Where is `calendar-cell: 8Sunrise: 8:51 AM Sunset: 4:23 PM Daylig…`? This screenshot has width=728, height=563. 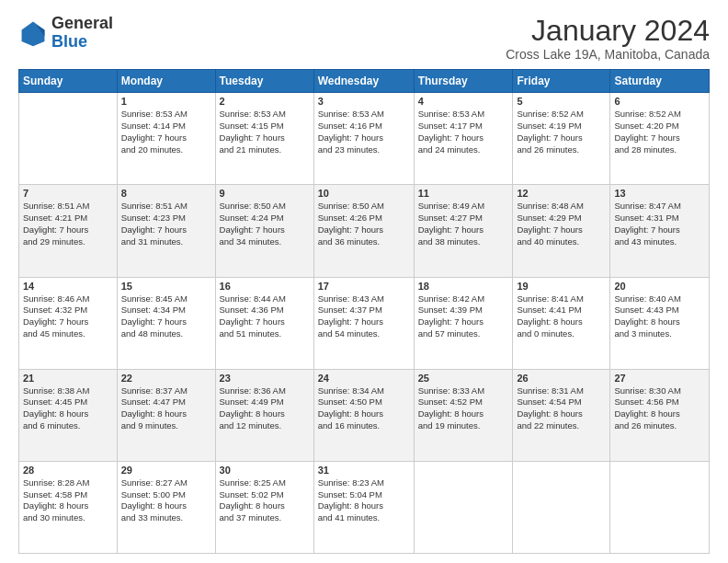 calendar-cell: 8Sunrise: 8:51 AM Sunset: 4:23 PM Daylig… is located at coordinates (165, 231).